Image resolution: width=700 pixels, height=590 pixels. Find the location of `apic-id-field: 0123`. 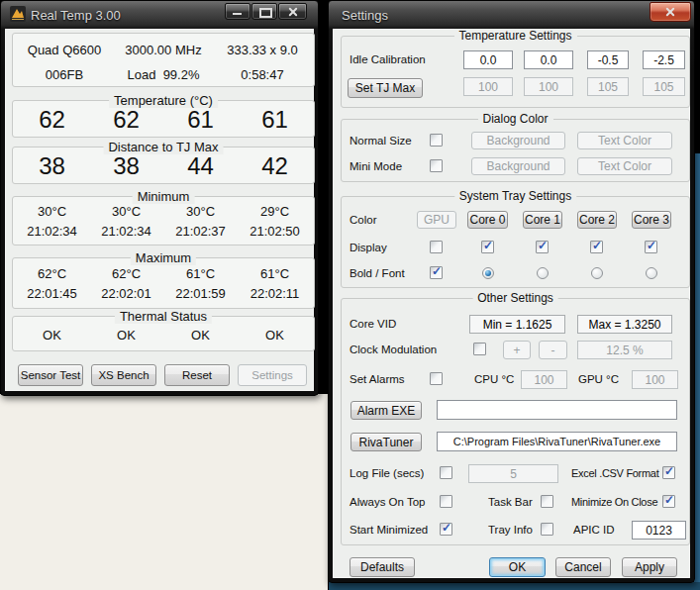

apic-id-field: 0123 is located at coordinates (659, 531).